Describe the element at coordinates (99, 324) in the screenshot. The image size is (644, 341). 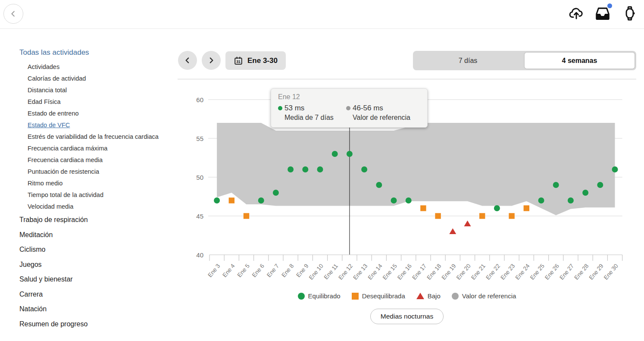
I see `sidebar-category-resumen-de-progreso: Resumen de progreso` at that location.